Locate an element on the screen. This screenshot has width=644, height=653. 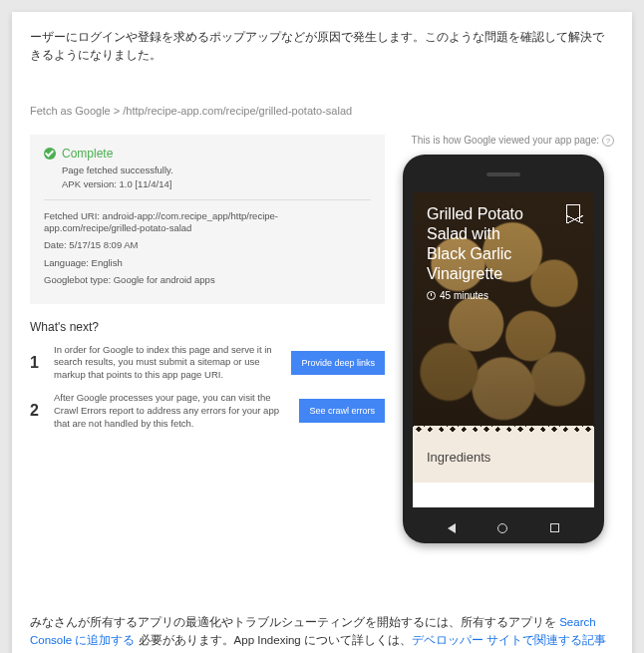
intro-paragraph: ーザーにログインや登録を求めるポップアップなどが原因で発生します。このような問題… is located at coordinates (322, 46).